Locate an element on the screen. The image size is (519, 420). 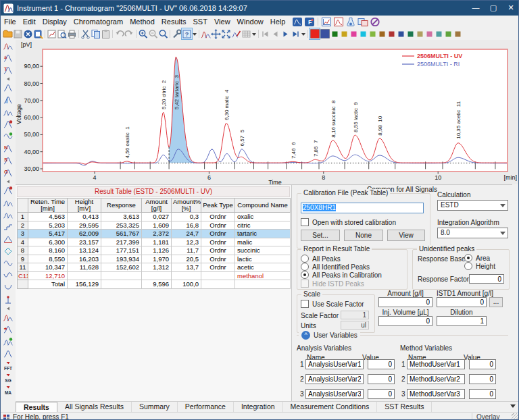
baseline-curve-tool-icon is located at coordinates (8, 239).